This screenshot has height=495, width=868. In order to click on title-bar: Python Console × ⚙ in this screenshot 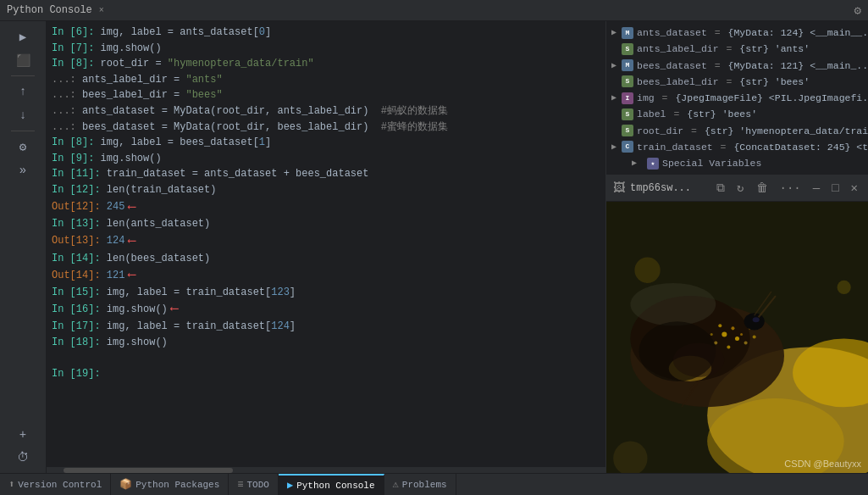, I will do `click(434, 10)`.